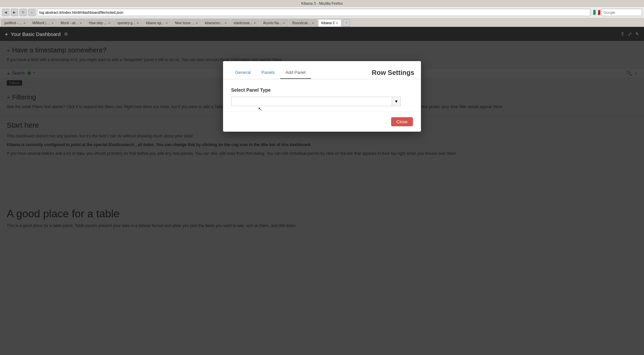  Describe the element at coordinates (316, 101) in the screenshot. I see `panel-type-select-container: ▼` at that location.